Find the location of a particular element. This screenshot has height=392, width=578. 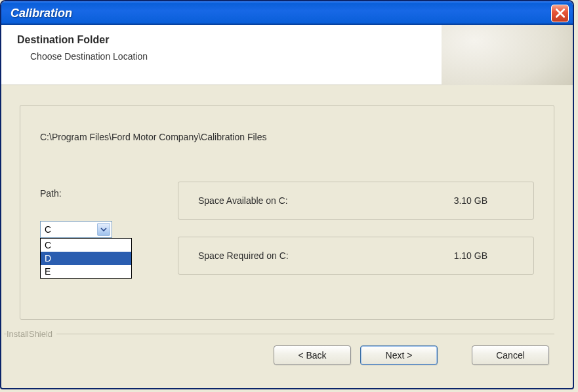

chevron-down-icon is located at coordinates (104, 229).